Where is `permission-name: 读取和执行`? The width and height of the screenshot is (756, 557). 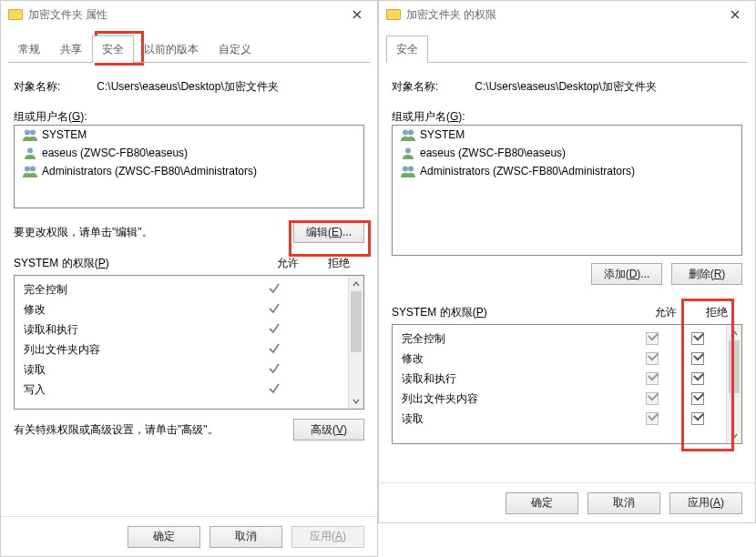 permission-name: 读取和执行 is located at coordinates (136, 329).